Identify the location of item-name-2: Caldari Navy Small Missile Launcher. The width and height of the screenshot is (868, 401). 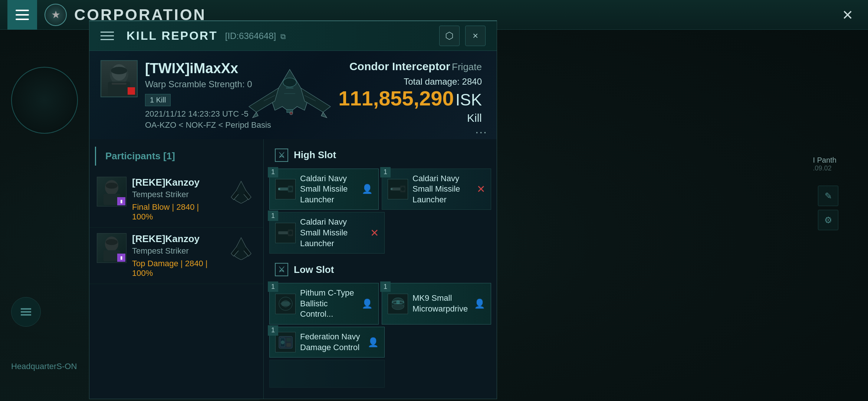
(442, 189).